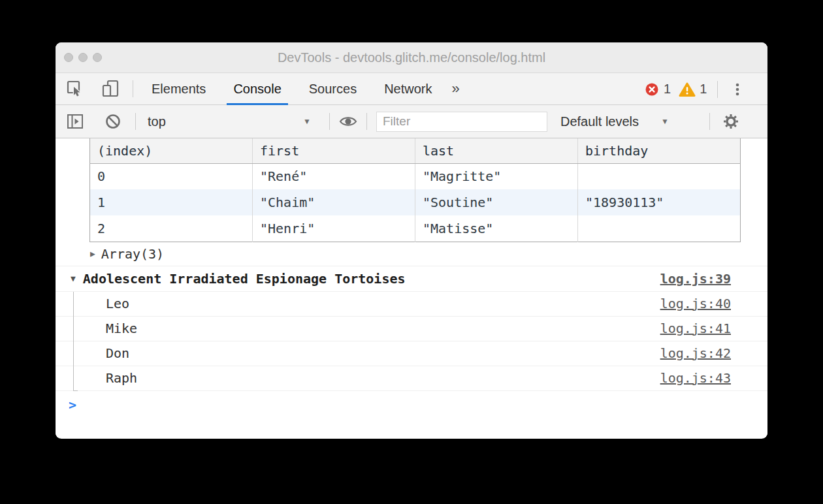 The height and width of the screenshot is (504, 823). Describe the element at coordinates (93, 253) in the screenshot. I see `expand-triangle-icon: ▶` at that location.